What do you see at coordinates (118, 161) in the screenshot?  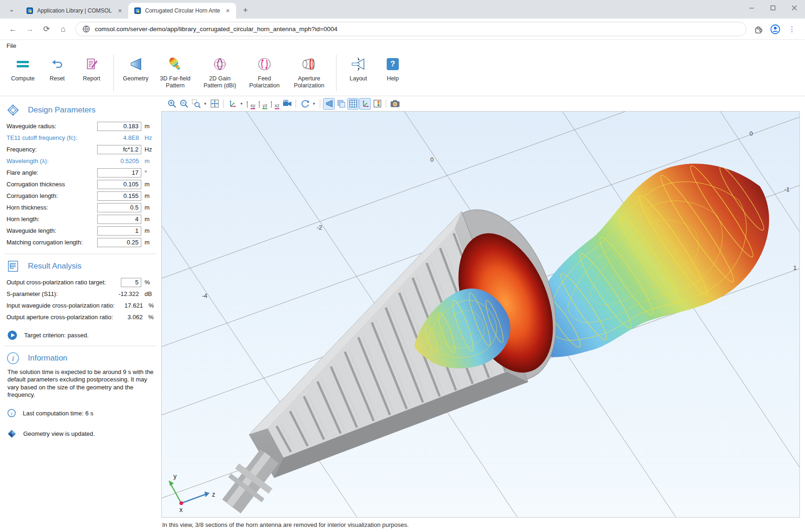 I see `wavelength-value: 0.5205` at bounding box center [118, 161].